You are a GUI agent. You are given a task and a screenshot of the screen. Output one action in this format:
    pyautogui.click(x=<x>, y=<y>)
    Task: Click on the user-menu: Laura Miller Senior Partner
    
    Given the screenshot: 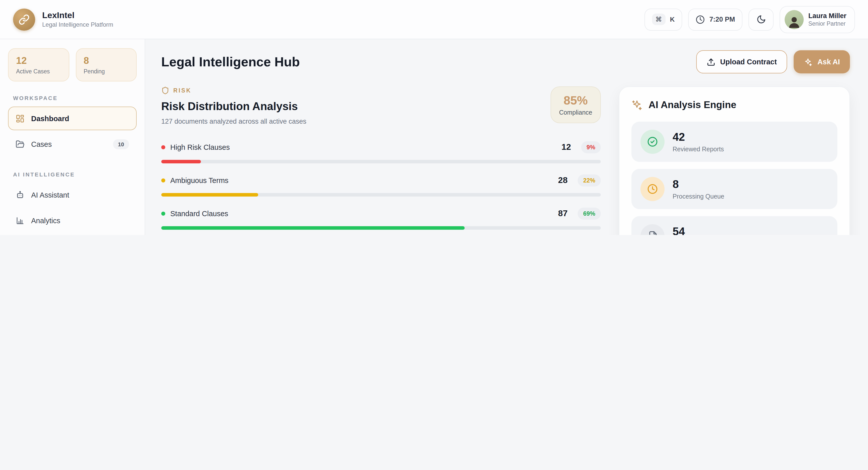 What is the action you would take?
    pyautogui.click(x=817, y=20)
    